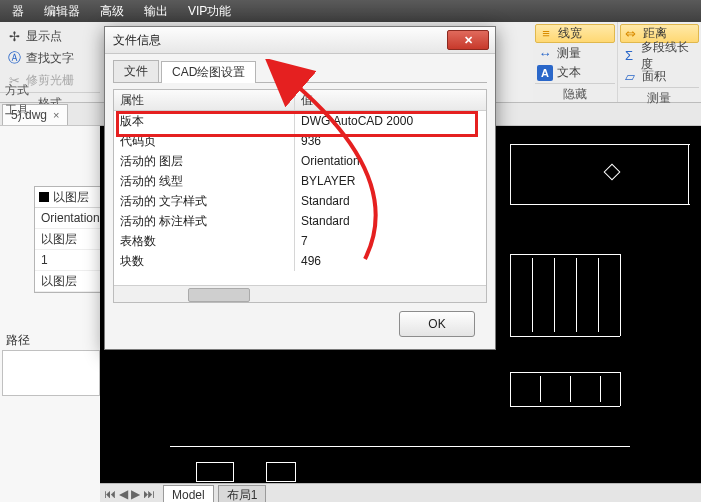 This screenshot has height=502, width=701. What do you see at coordinates (71, 198) in the screenshot?
I see `layer-dropdown-header: 以图层` at bounding box center [71, 198].